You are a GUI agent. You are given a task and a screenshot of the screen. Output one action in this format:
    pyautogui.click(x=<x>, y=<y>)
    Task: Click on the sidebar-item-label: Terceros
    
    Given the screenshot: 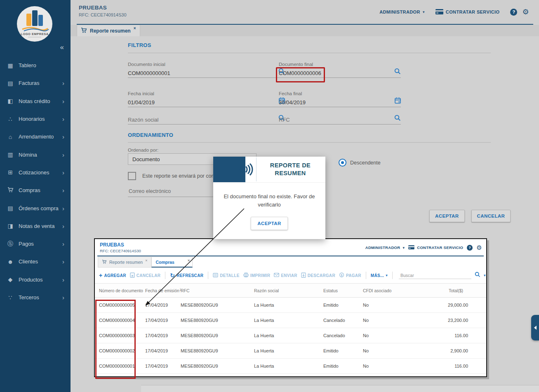 What is the action you would take?
    pyautogui.click(x=40, y=298)
    